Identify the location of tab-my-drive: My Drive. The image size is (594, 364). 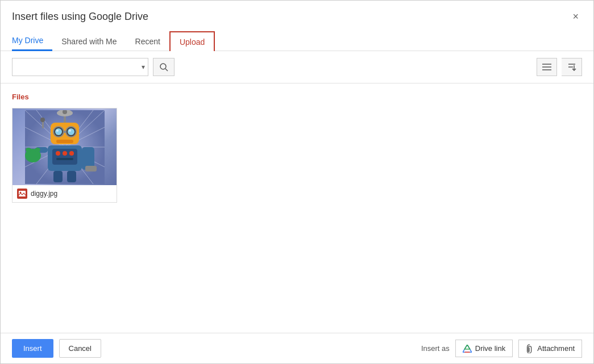
(32, 41).